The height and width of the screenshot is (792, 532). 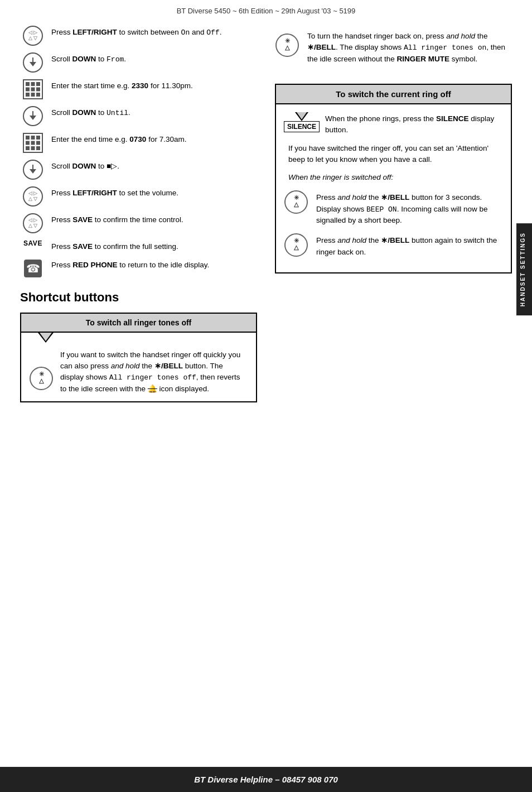 What do you see at coordinates (154, 58) in the screenshot?
I see `step-text-2: Scroll DOWN to From.` at bounding box center [154, 58].